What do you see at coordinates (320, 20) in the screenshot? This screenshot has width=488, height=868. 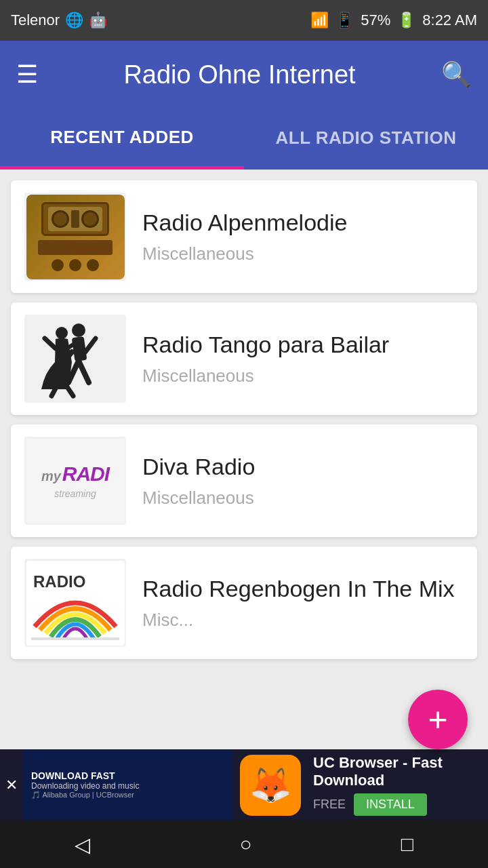 I see `wifi-icon: 📶` at bounding box center [320, 20].